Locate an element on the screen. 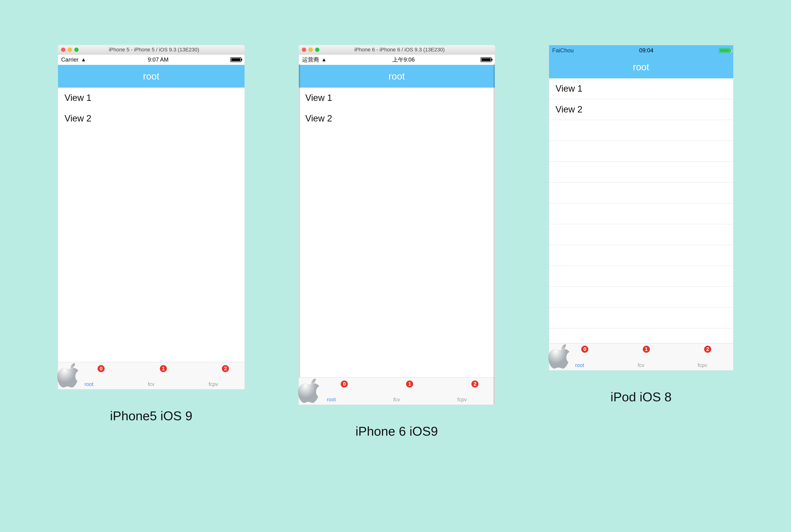  carrier-label: 运营商 is located at coordinates (311, 60).